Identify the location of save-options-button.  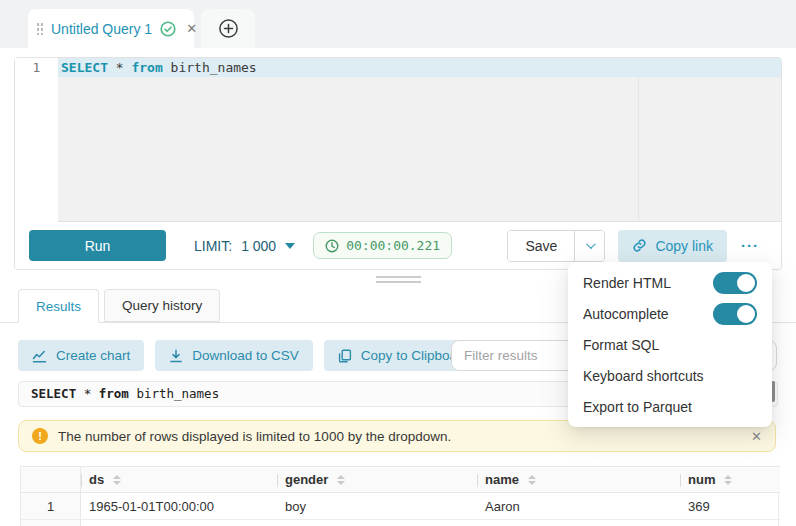
(589, 246).